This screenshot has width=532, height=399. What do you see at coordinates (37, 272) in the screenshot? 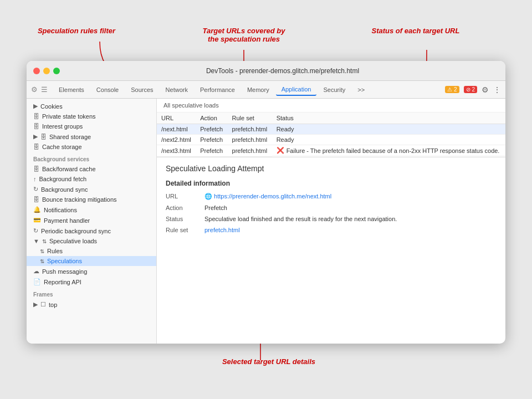
I see `cloud-icon: ☁` at bounding box center [37, 272].